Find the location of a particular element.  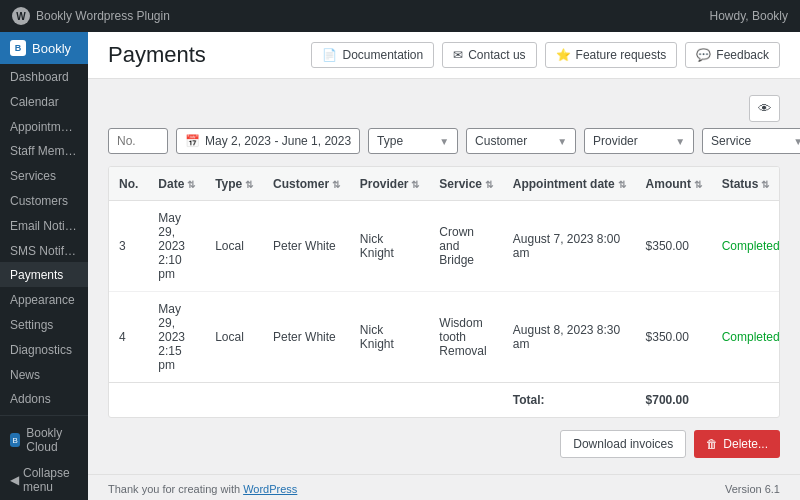

wordpress-link: WordPress is located at coordinates (270, 489).